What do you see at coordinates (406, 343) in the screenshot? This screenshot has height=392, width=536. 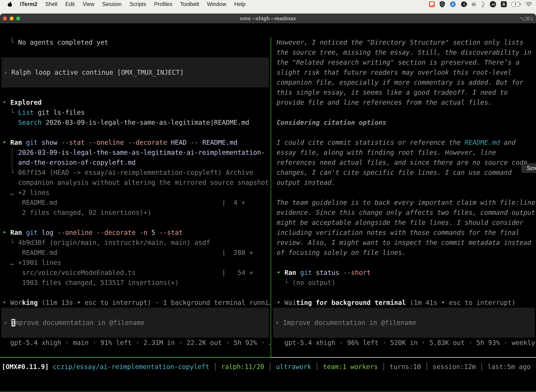 I see `text-segment: gpt-5.4 xhigh · 96% left · 520K in · 5.8…` at bounding box center [406, 343].